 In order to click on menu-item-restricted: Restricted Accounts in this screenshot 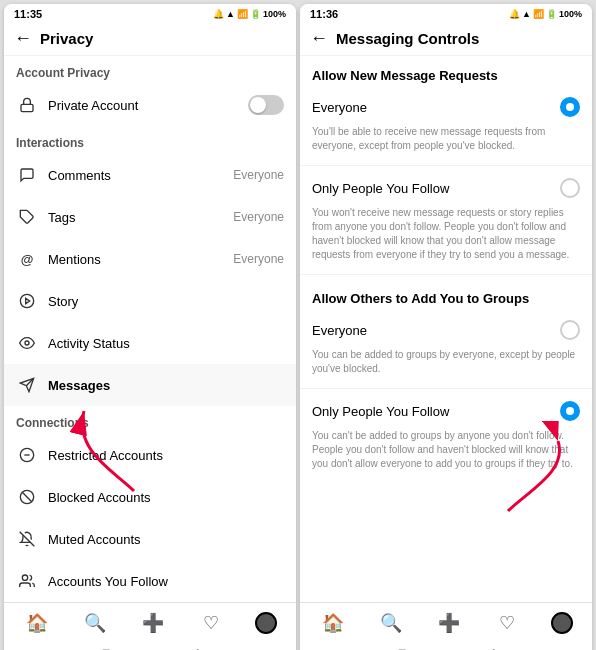, I will do `click(150, 455)`.